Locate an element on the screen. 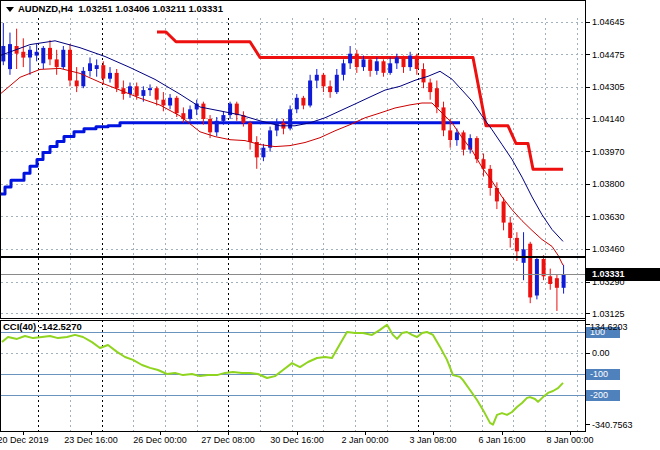 The image size is (660, 450). chart-title: AUDNZD,H4 1.03251 1.03406 1.03211 1.0333… is located at coordinates (120, 8).